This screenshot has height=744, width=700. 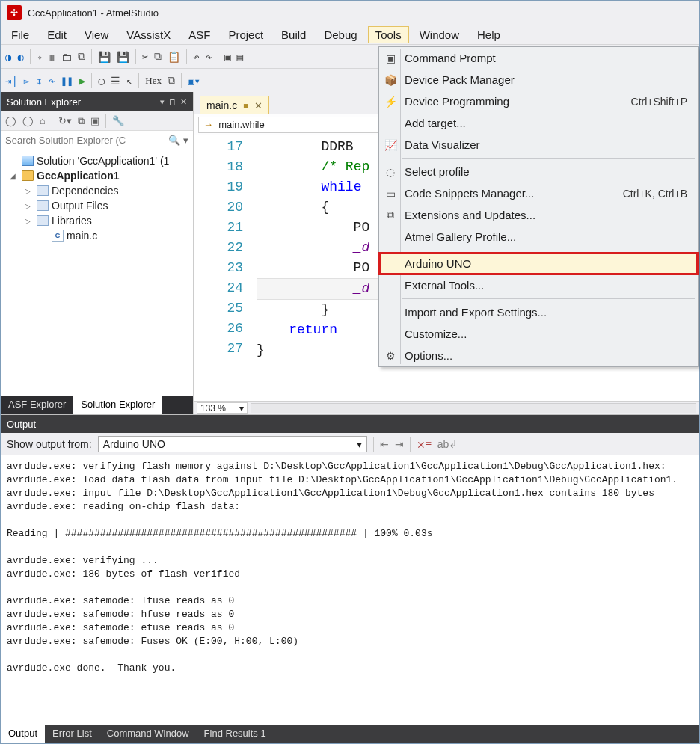 I want to click on window-title: GccApplication1 - AtmelStudio, so click(x=93, y=13).